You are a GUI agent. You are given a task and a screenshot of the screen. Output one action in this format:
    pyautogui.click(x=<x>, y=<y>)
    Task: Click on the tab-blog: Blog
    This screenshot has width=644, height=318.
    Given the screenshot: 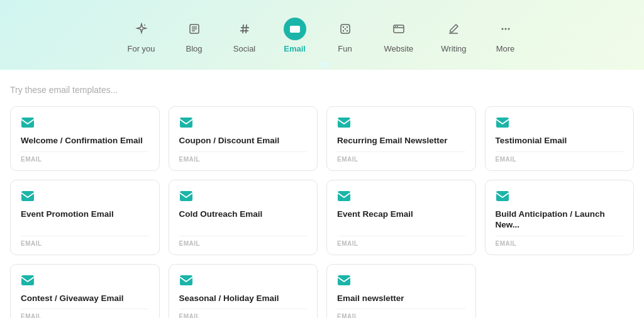 What is the action you would take?
    pyautogui.click(x=194, y=36)
    